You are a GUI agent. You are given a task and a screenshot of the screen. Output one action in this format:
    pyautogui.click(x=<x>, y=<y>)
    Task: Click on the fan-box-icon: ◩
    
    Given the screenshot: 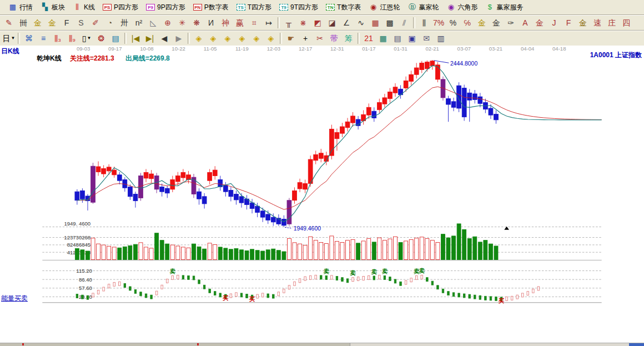 What is the action you would take?
    pyautogui.click(x=318, y=23)
    